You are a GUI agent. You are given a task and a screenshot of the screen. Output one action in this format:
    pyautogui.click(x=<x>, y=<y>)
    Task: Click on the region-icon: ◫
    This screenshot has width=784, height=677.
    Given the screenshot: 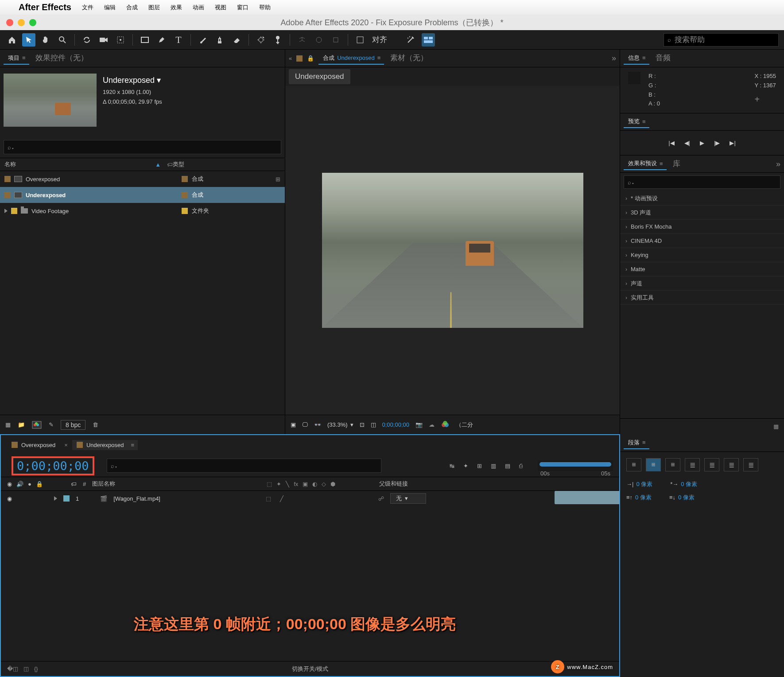 What is the action you would take?
    pyautogui.click(x=373, y=424)
    